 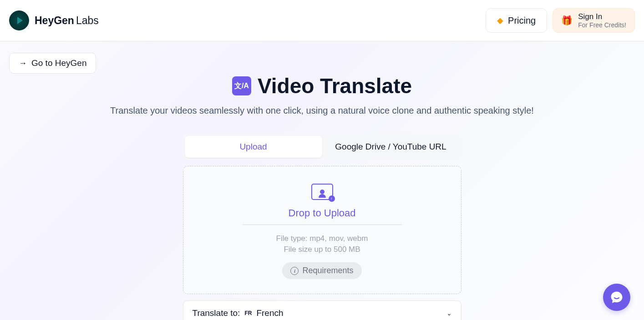 I want to click on language-code: FR, so click(x=248, y=313).